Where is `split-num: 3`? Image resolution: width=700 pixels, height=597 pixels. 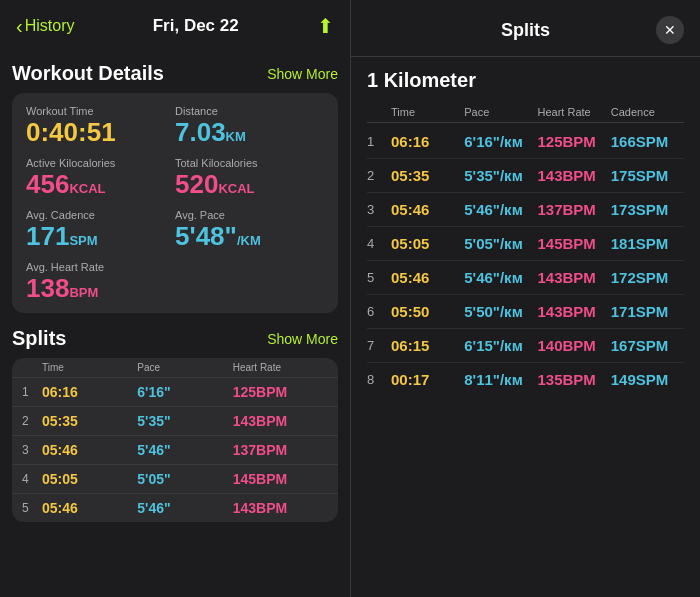
split-num: 3 is located at coordinates (32, 450).